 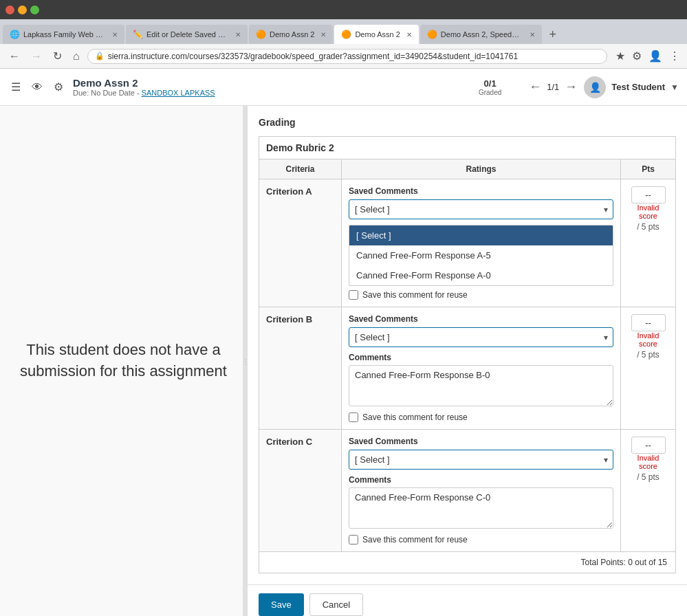 I want to click on criterion-row-C: Criterion CSaved Comments[ Select ]Canne…, so click(x=468, y=491).